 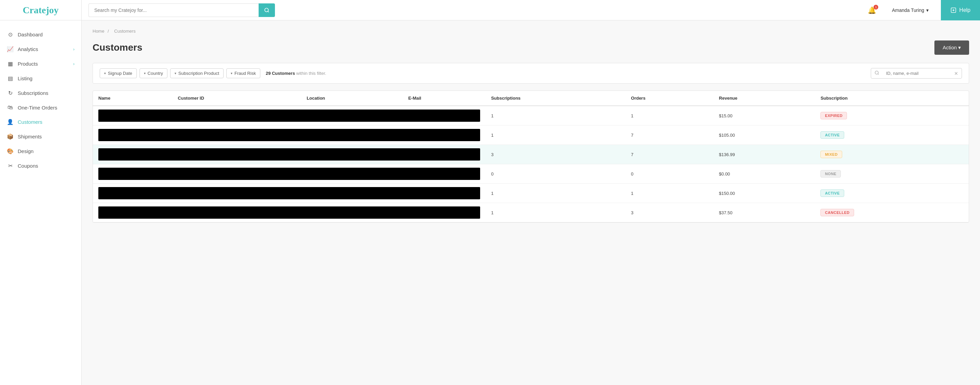 I want to click on sidebar-item-dashboard: ⊙ Dashboard, so click(x=41, y=35).